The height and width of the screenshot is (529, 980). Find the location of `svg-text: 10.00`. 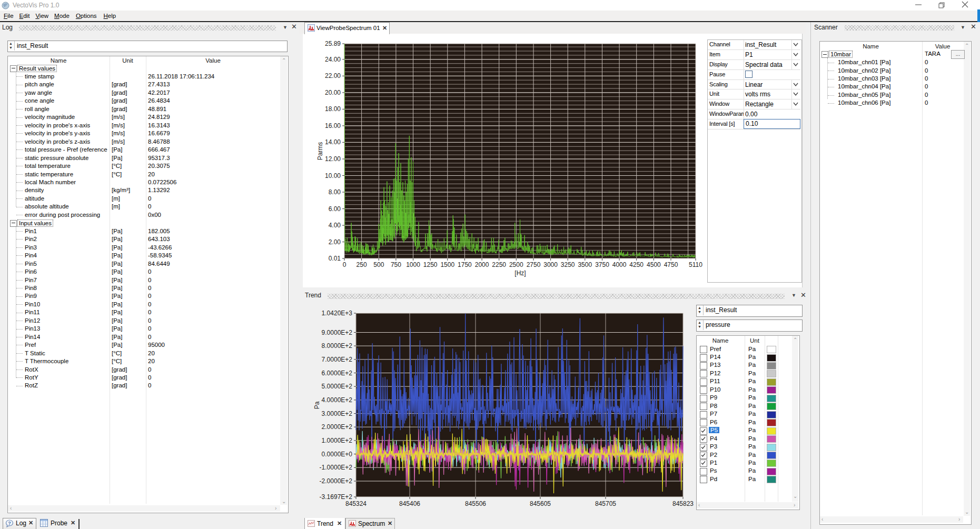

svg-text: 10.00 is located at coordinates (333, 176).